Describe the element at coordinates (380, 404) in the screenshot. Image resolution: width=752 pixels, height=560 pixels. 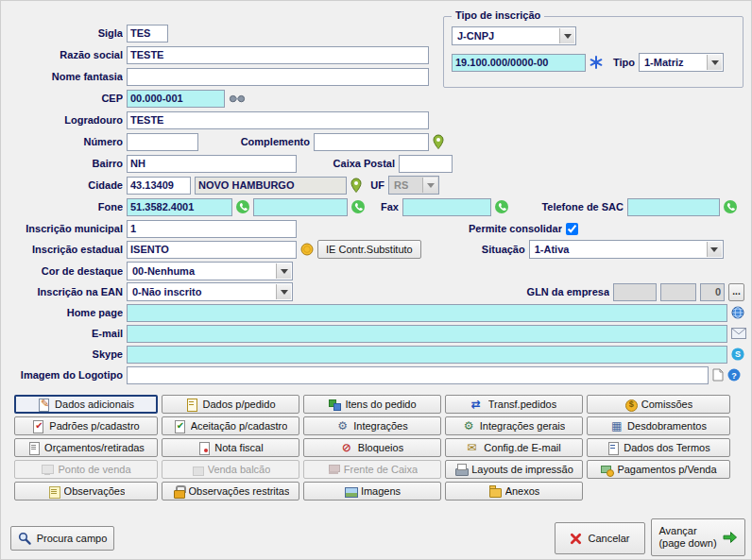
I see `module-button-label: Itens do pedido` at that location.